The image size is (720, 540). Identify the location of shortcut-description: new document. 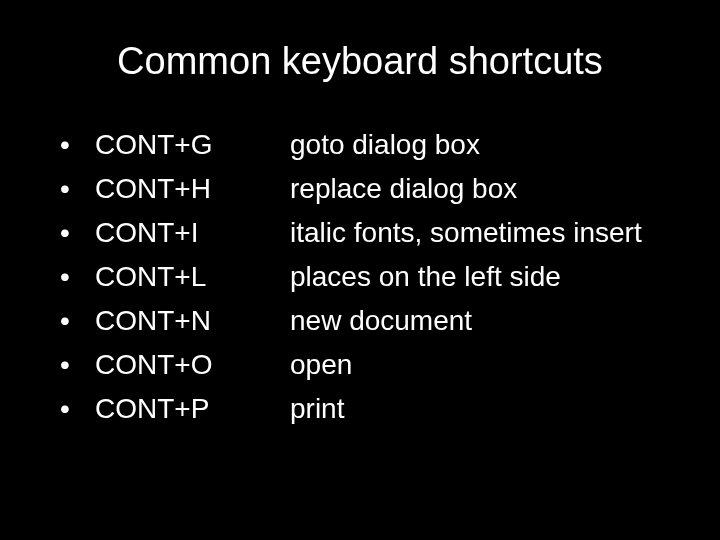
(480, 321).